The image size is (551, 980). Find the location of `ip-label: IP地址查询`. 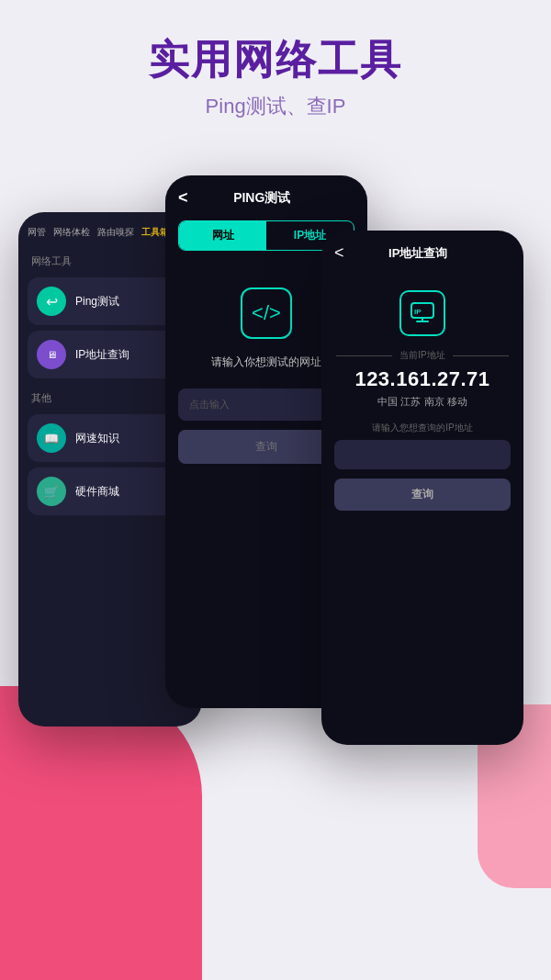

ip-label: IP地址查询 is located at coordinates (103, 355).